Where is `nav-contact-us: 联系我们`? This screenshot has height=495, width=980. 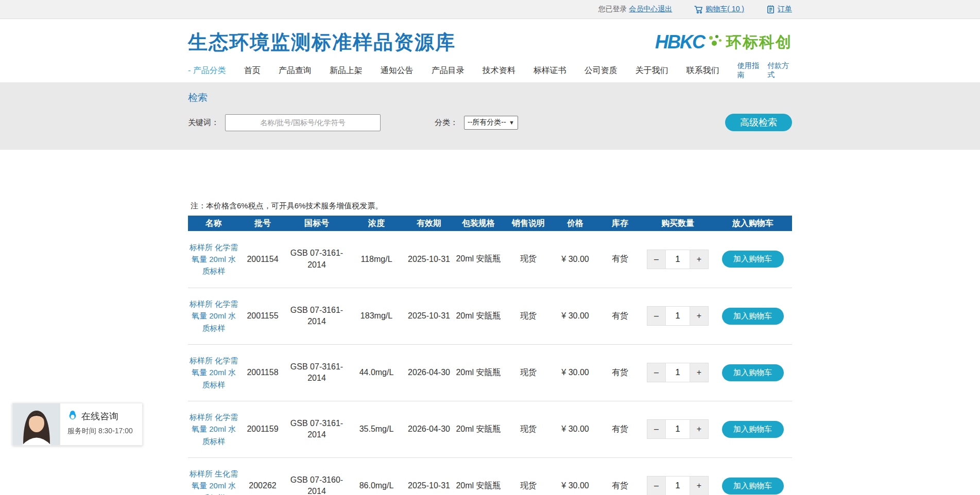
nav-contact-us: 联系我们 is located at coordinates (703, 71).